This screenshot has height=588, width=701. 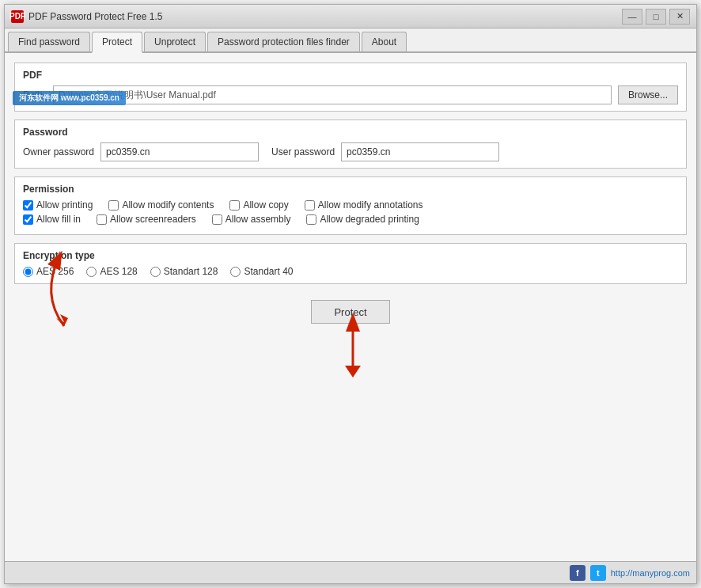 What do you see at coordinates (350, 264) in the screenshot?
I see `encryption-section: Encryption type AES 256 AES 128 Standart…` at bounding box center [350, 264].